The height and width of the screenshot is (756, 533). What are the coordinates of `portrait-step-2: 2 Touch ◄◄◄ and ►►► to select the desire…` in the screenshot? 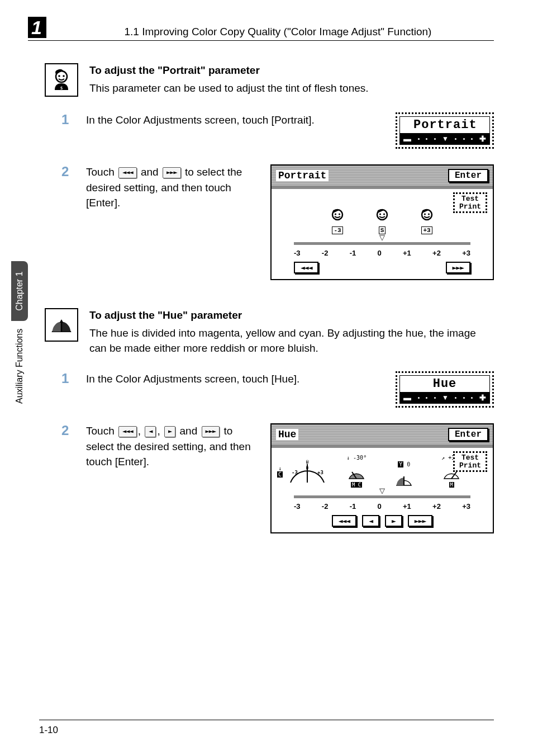 It's located at (278, 223).